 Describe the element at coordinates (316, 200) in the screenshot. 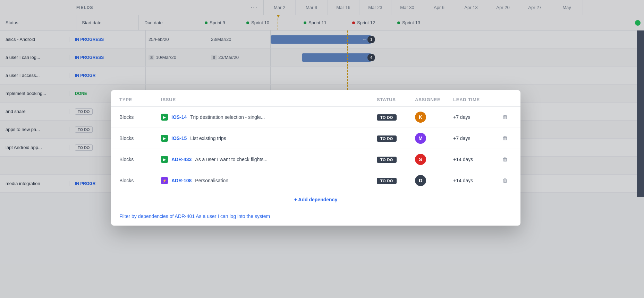

I see `add-dependency-button: + Add dependency` at that location.